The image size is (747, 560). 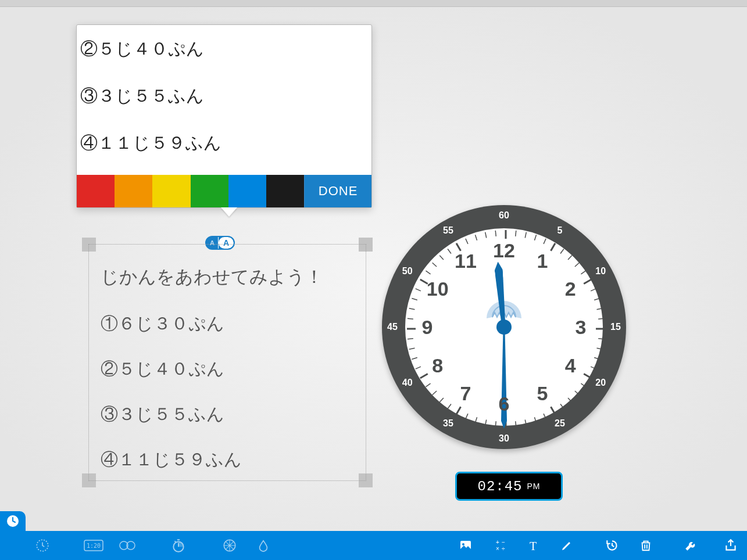 I want to click on stopwatch-icon, so click(x=178, y=545).